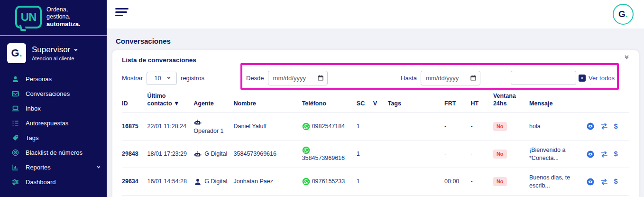 The height and width of the screenshot is (197, 644). I want to click on search-input, so click(543, 78).